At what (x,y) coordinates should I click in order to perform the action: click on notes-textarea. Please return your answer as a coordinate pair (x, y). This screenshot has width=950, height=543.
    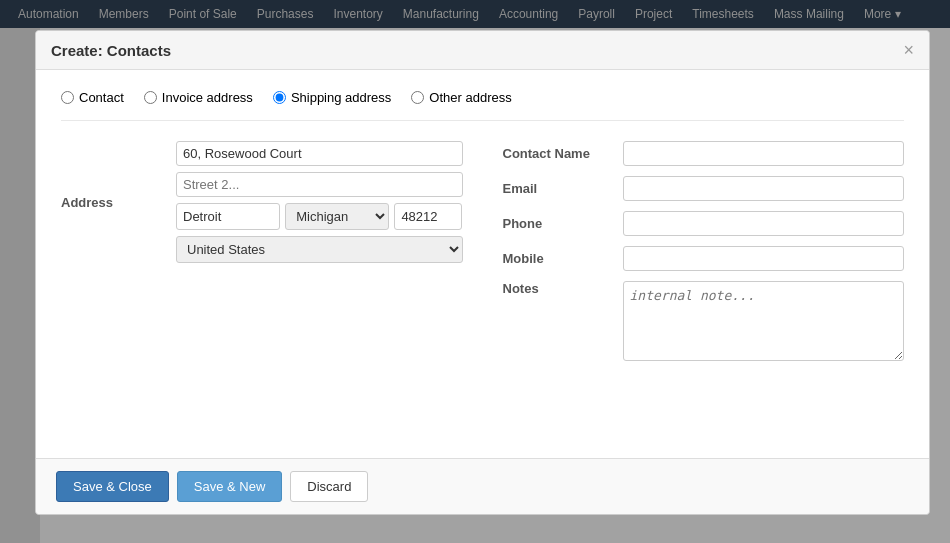
    Looking at the image, I should click on (764, 321).